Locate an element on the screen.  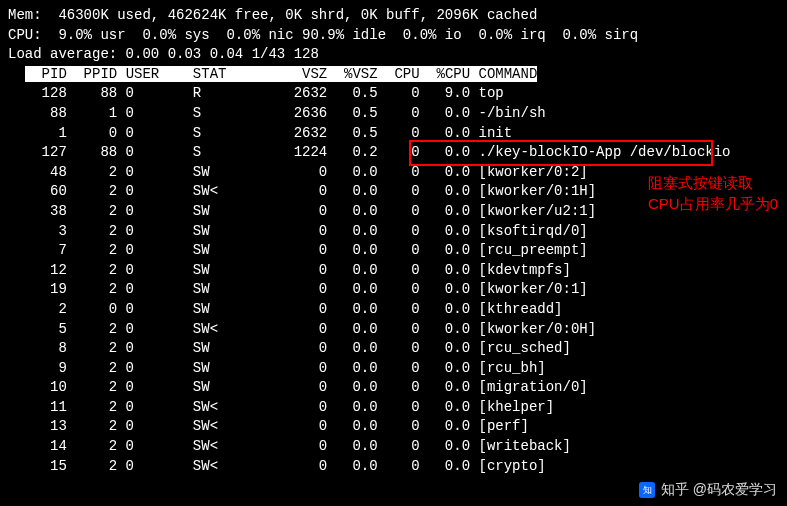
table-row: 15 2 0 SW< 0 0.0 0 0.0 [crypto] is located at coordinates (394, 467).